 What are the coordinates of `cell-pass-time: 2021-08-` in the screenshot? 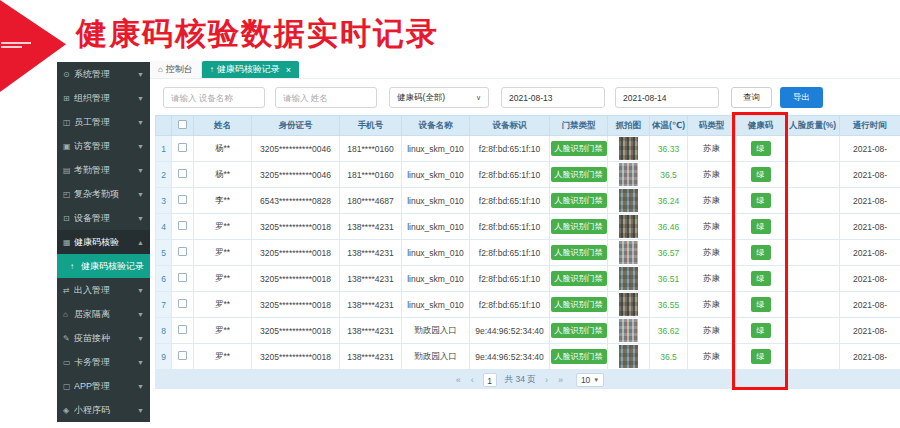 It's located at (870, 279).